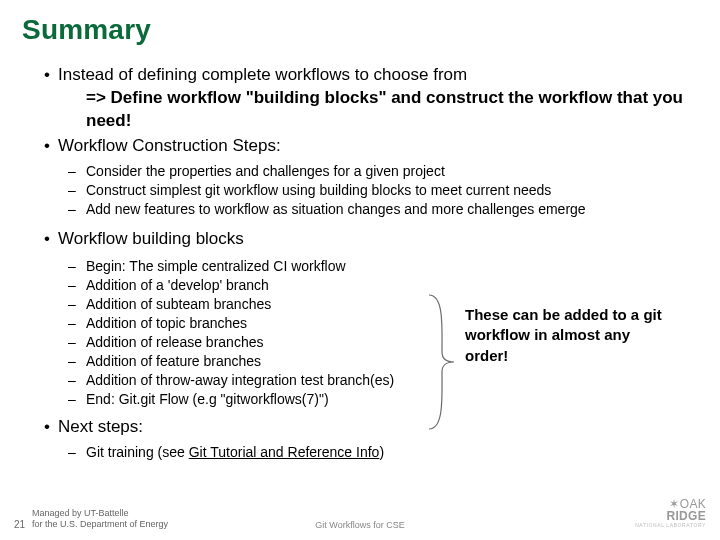 This screenshot has height=540, width=720. I want to click on bullet-4: Next steps:, so click(371, 428).